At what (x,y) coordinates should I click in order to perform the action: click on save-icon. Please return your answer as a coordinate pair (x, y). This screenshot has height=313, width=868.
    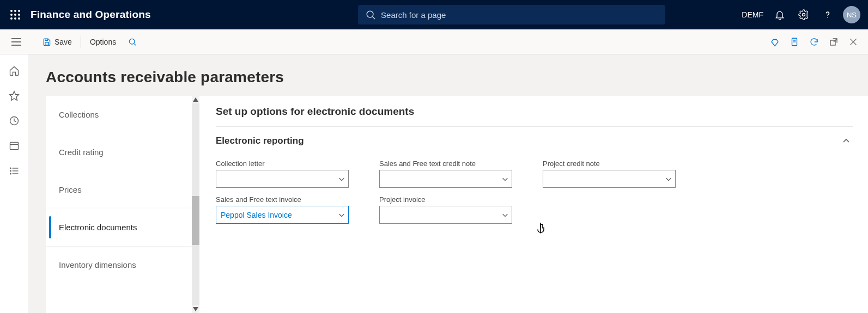
    Looking at the image, I should click on (47, 42).